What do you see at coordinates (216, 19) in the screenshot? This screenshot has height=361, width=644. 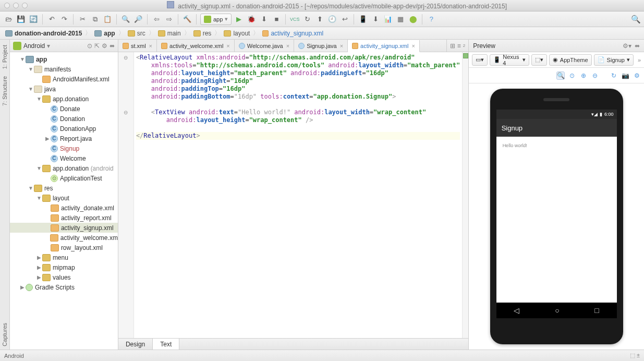 I see `run-config-selector: app ▾` at bounding box center [216, 19].